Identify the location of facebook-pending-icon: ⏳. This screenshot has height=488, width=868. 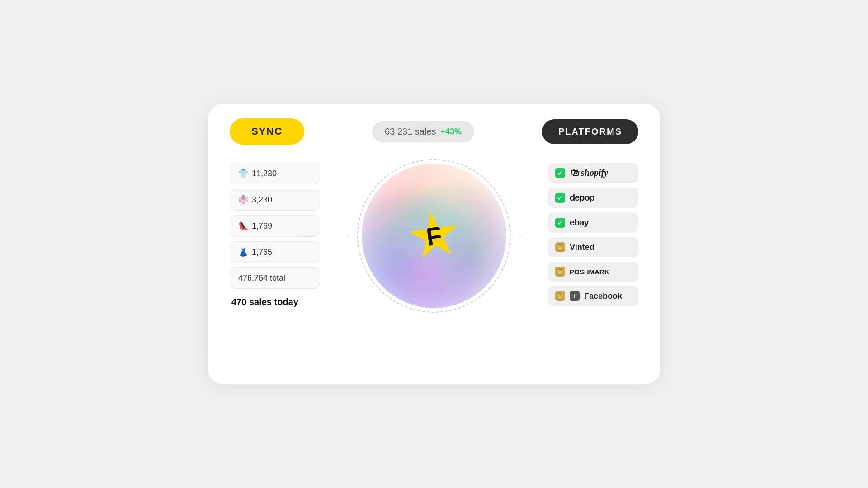
(560, 296).